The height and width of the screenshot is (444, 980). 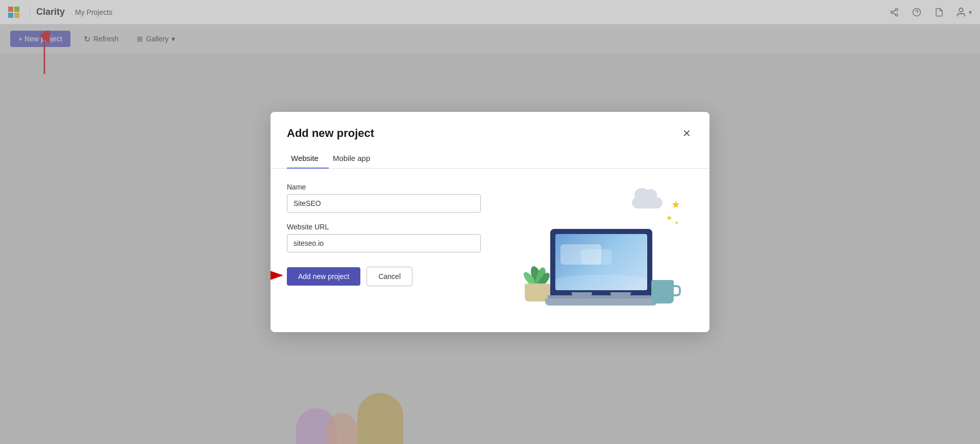 I want to click on star-icon-2: ★, so click(x=670, y=218).